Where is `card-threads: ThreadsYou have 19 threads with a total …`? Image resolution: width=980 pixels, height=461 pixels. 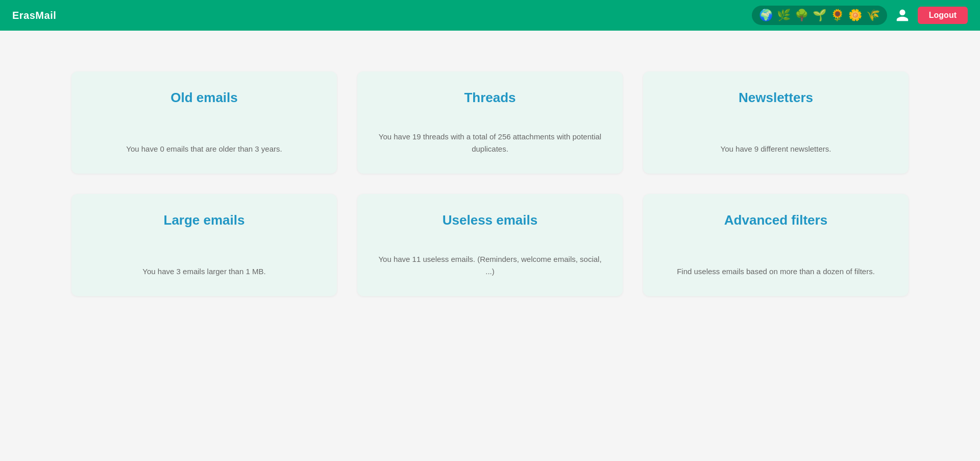
card-threads: ThreadsYou have 19 threads with a total … is located at coordinates (490, 123).